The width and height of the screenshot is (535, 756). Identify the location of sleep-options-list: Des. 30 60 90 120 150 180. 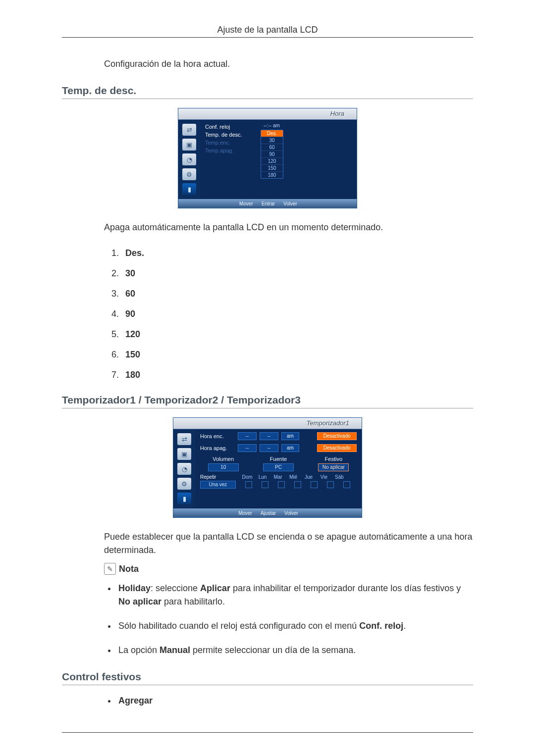
(297, 314).